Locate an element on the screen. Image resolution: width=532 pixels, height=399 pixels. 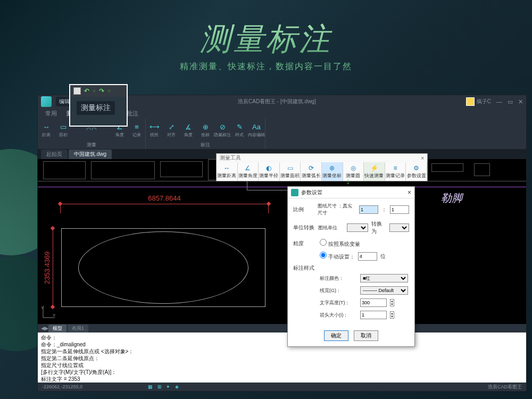
tool-label: 角度 is located at coordinates (188, 135).